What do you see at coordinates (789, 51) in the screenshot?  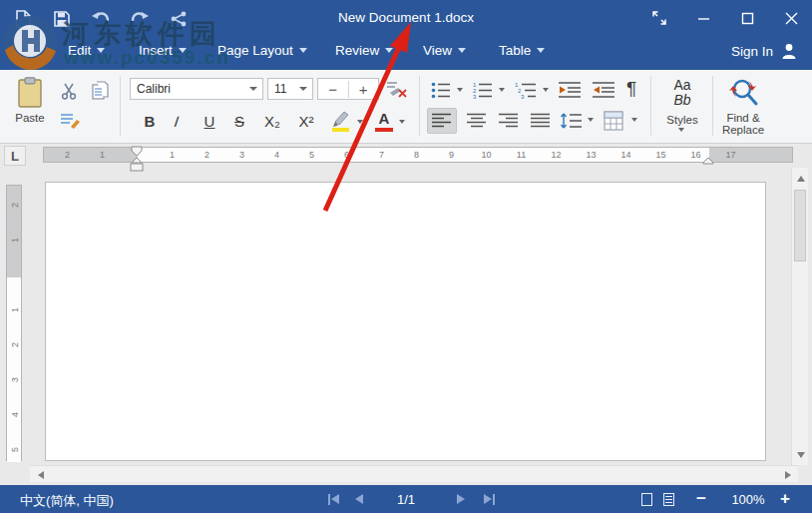 I see `person-icon` at bounding box center [789, 51].